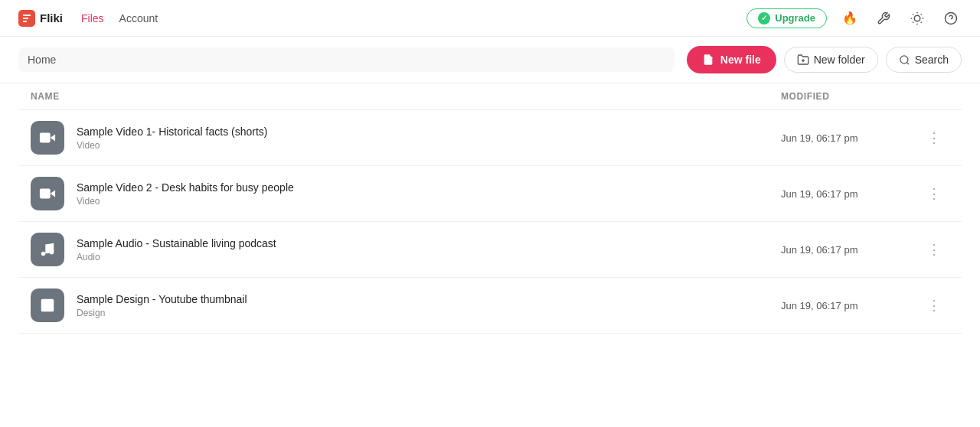 This screenshot has width=980, height=427. Describe the element at coordinates (951, 18) in the screenshot. I see `help-icon` at that location.